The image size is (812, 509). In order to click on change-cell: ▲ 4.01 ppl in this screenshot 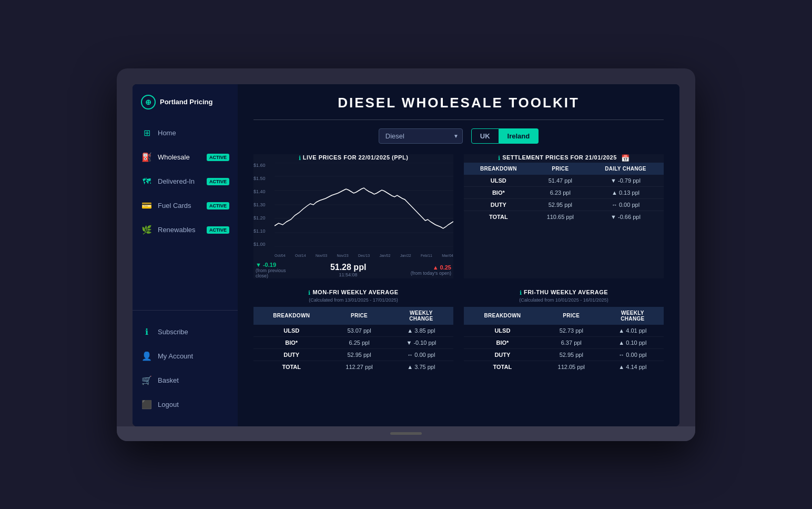, I will do `click(633, 331)`.